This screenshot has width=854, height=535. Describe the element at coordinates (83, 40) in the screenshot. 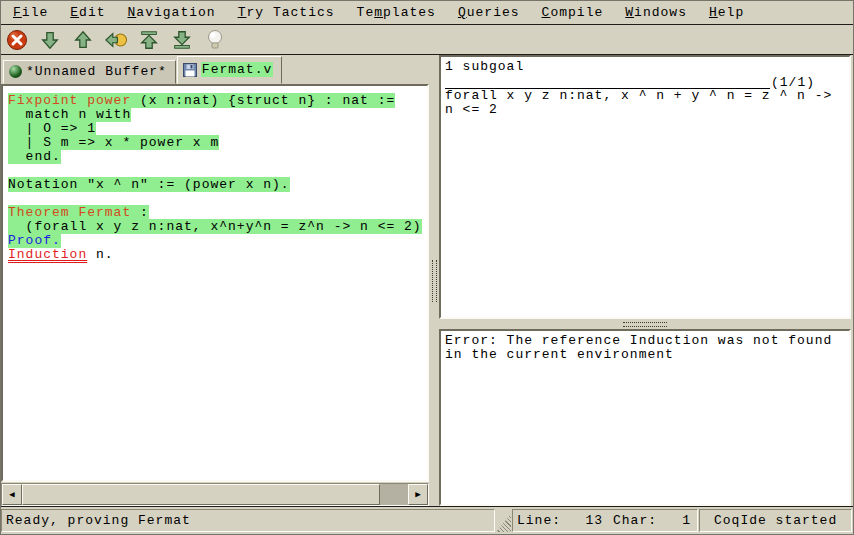

I see `step-backward-arrow-icon` at that location.